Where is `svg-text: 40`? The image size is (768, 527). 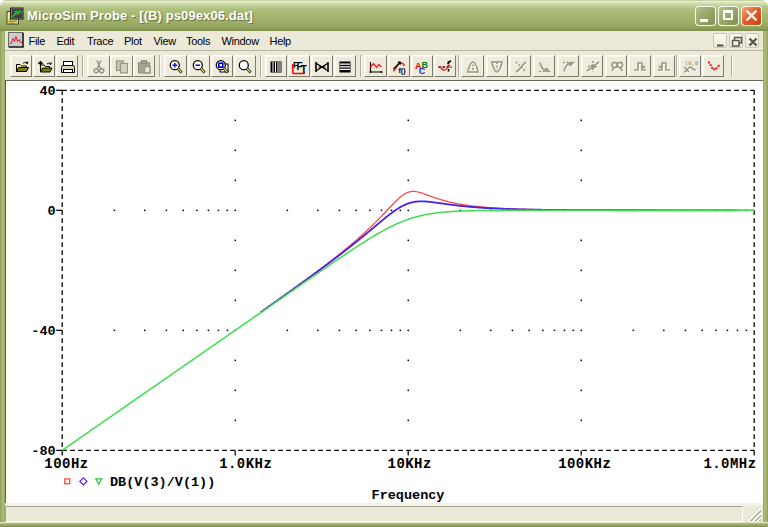
svg-text: 40 is located at coordinates (47, 92).